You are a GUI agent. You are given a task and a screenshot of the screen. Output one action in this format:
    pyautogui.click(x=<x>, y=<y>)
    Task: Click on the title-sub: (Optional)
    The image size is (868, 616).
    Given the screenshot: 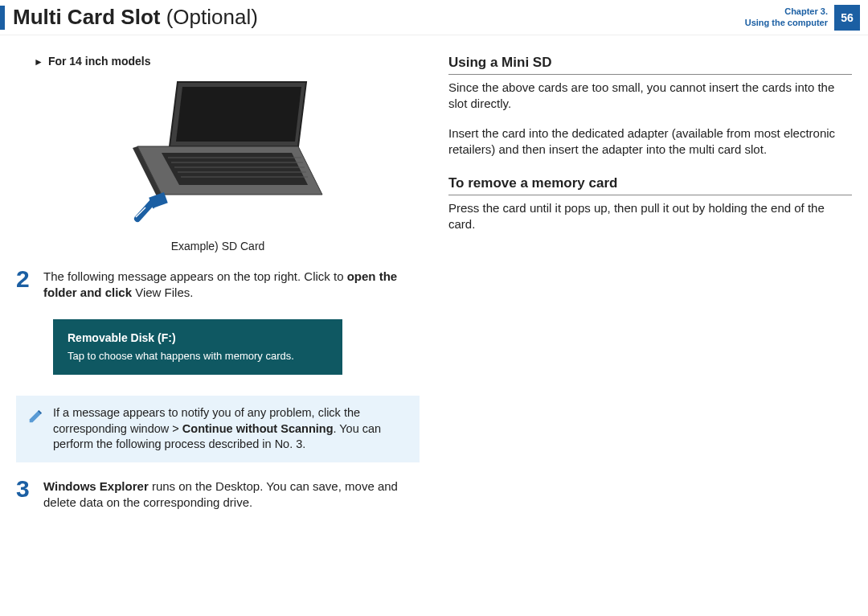 What is the action you would take?
    pyautogui.click(x=209, y=17)
    